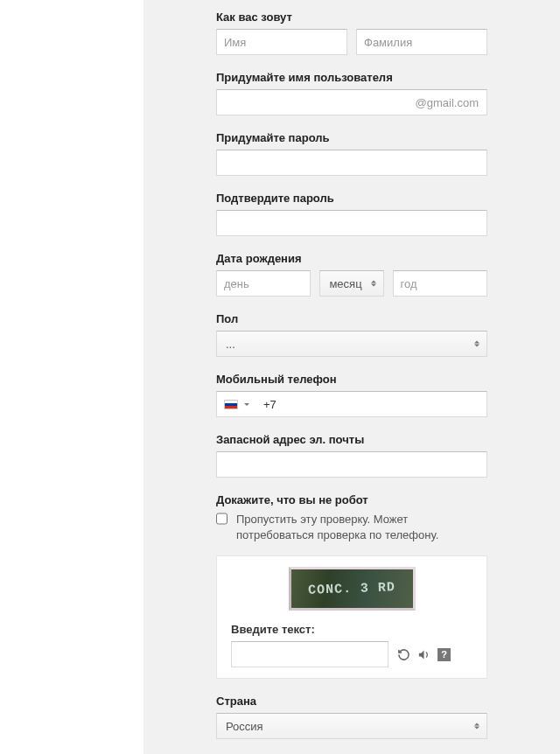 The width and height of the screenshot is (560, 754). I want to click on country-select: Россия, so click(352, 726).